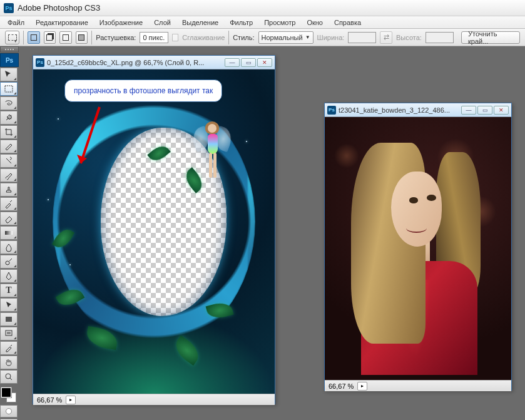  Describe the element at coordinates (315, 23) in the screenshot. I see `menu-window: Окно` at that location.